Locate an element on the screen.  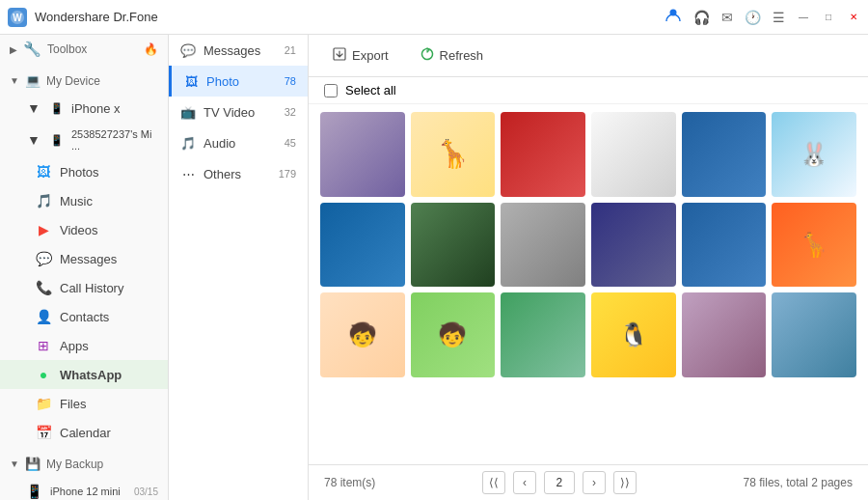
mi-label: 2538527237's Mi ... is located at coordinates (115, 140).